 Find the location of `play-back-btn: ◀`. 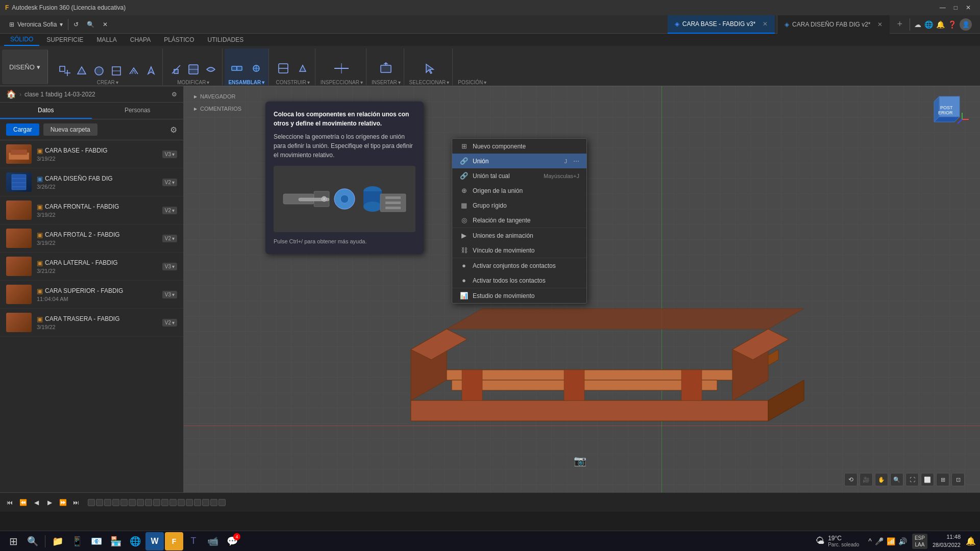

play-back-btn: ◀ is located at coordinates (36, 503).